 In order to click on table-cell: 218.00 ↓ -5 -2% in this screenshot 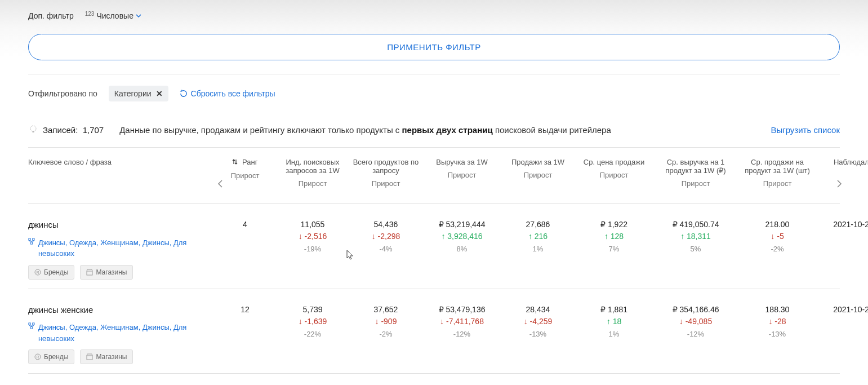, I will do `click(777, 237)`.